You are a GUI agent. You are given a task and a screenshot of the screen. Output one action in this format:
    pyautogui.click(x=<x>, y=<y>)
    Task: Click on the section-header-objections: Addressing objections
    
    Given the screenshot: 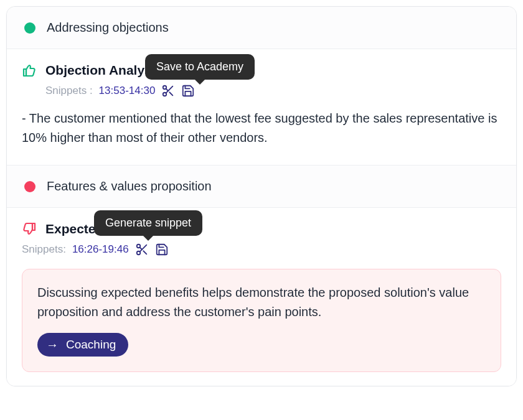 What is the action you would take?
    pyautogui.click(x=262, y=28)
    